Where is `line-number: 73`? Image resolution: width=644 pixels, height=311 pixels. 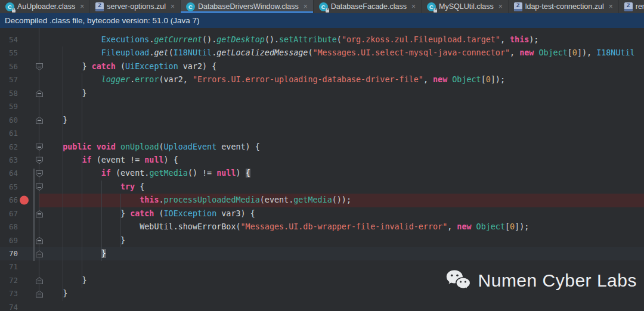 line-number: 73 is located at coordinates (9, 294).